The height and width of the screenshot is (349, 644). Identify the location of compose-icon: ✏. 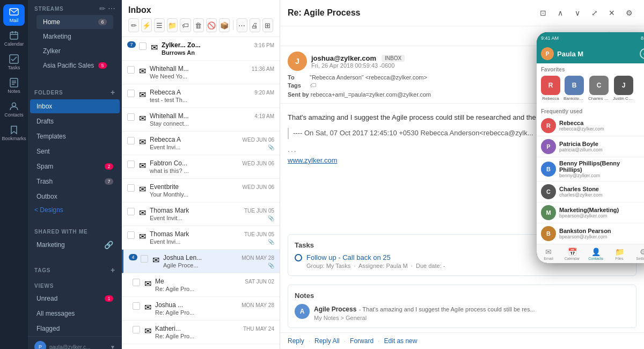
(103, 9).